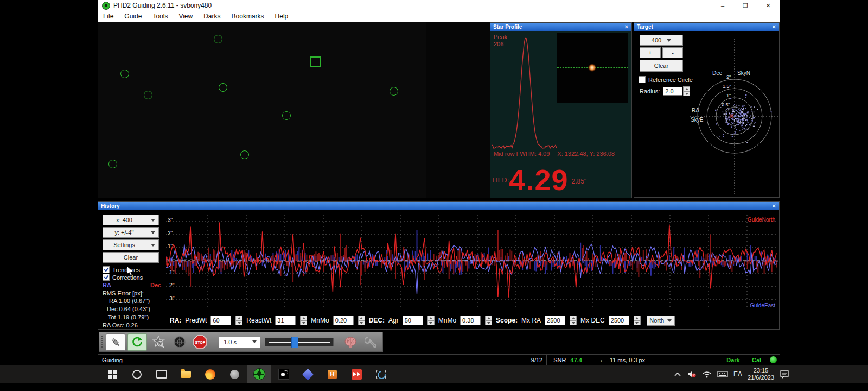 The height and width of the screenshot is (391, 868). Describe the element at coordinates (573, 320) in the screenshot. I see `mxra-spinner` at that location.